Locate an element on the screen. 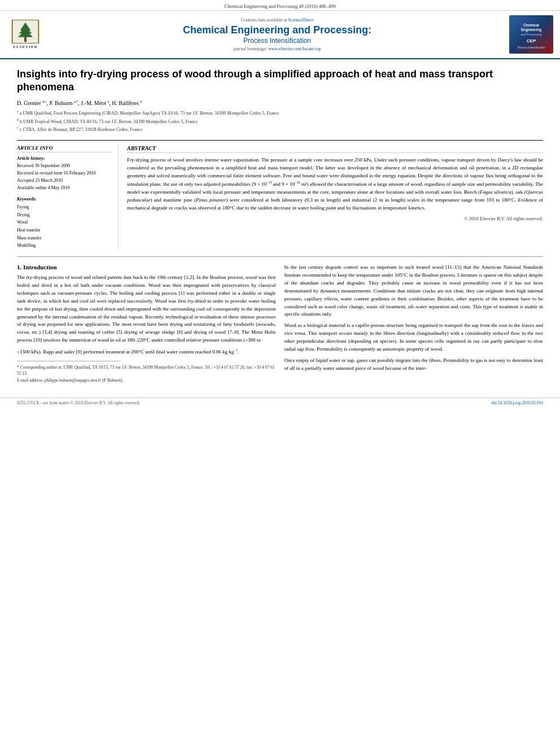  keyword-heat: Heat transfer is located at coordinates (64, 230).